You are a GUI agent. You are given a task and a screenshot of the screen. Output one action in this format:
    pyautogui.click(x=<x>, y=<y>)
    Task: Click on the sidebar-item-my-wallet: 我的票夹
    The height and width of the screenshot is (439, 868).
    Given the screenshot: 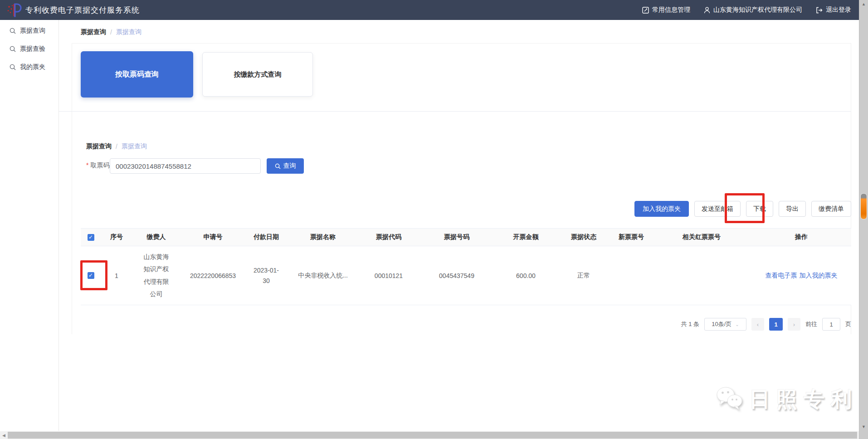 What is the action you would take?
    pyautogui.click(x=29, y=67)
    